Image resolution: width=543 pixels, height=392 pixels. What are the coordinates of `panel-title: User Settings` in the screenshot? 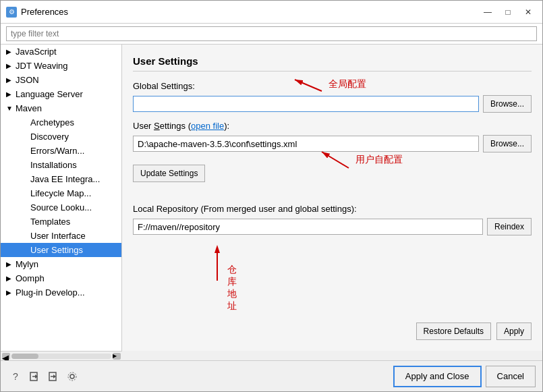 It's located at (332, 63).